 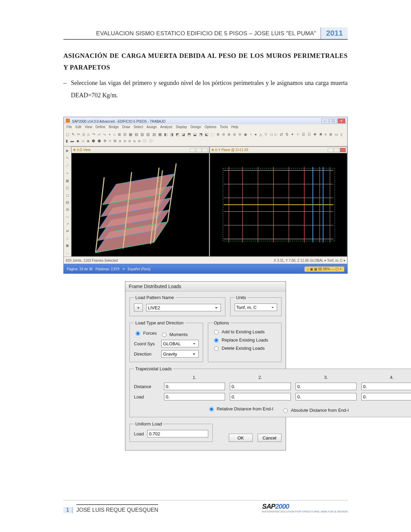 What do you see at coordinates (206, 138) in the screenshot?
I see `sap-toolbars: ▢ ✎ ✂ ⎙ ⎌ ↷ ⤾ ⤿ ⌖ ⌂ ⊞ ⊟ ▦ ▤ ▥ ▧ ▨ ▩ ◧ ◨ …` at bounding box center [206, 138].